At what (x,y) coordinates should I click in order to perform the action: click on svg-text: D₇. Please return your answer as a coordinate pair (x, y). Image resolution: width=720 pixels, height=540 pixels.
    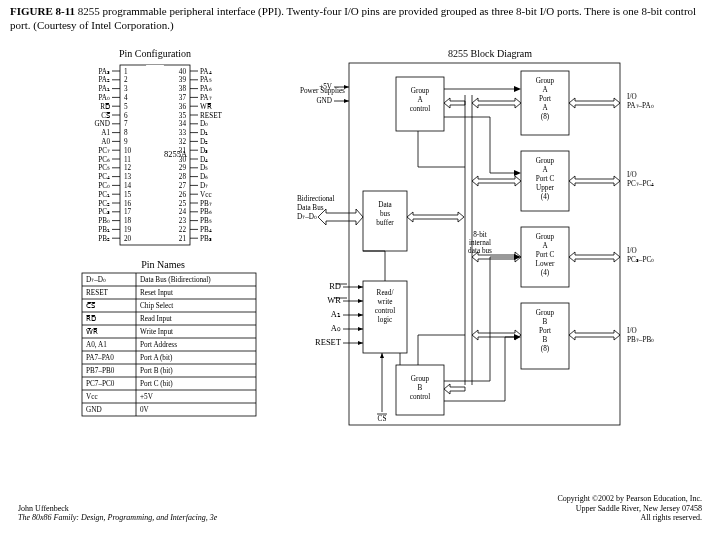
    Looking at the image, I should click on (204, 186).